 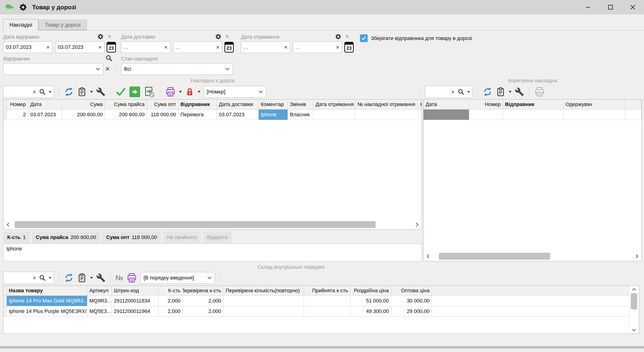 I want to click on cell-barcode: 2911200011964, so click(x=135, y=312).